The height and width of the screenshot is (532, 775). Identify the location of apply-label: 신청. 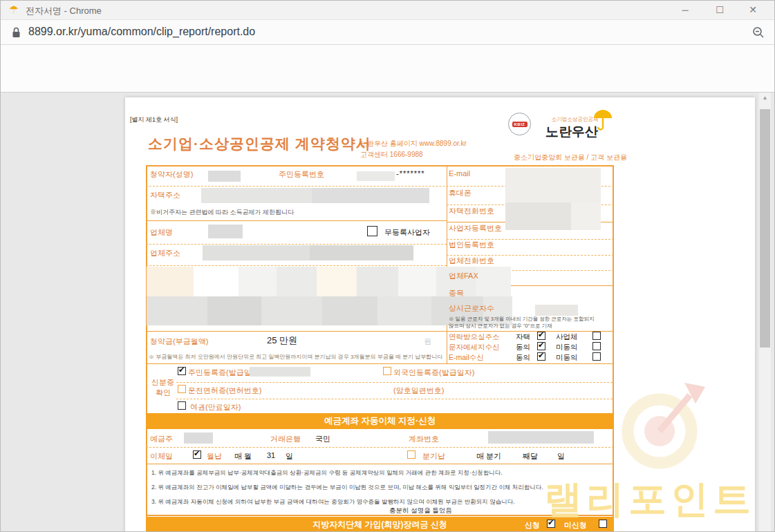
(532, 525).